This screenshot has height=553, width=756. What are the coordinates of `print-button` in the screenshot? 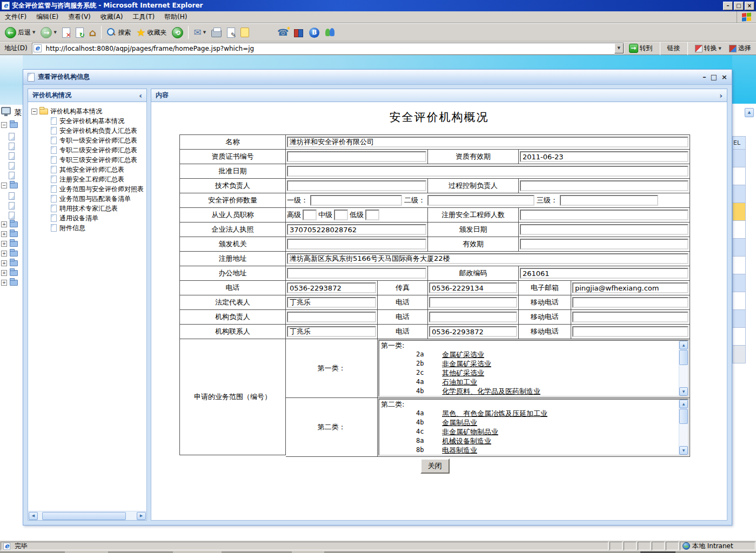 It's located at (216, 32).